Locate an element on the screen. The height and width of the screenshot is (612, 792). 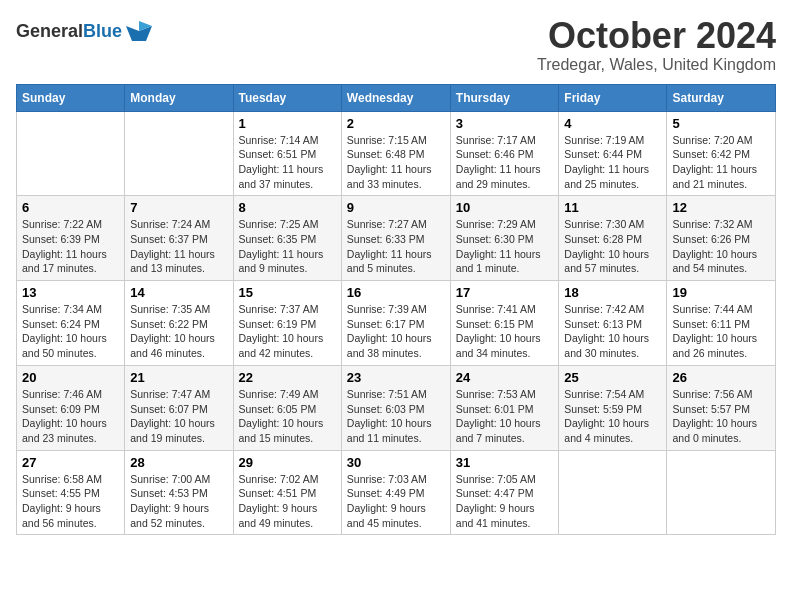
calendar-cell: 6Sunrise: 7:22 AMSunset: 6:39 PMDaylight… is located at coordinates (71, 238).